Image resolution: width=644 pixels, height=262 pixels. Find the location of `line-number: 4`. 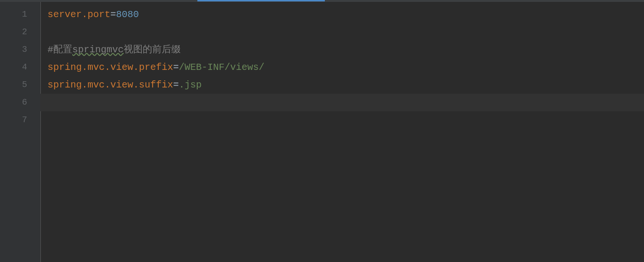

line-number: 4 is located at coordinates (20, 68).